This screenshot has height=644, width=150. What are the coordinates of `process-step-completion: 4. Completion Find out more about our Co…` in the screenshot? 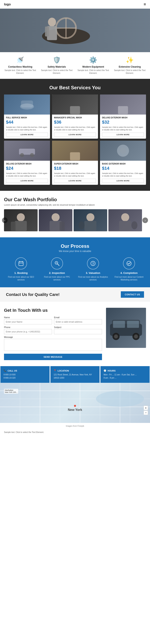 It's located at (129, 270).